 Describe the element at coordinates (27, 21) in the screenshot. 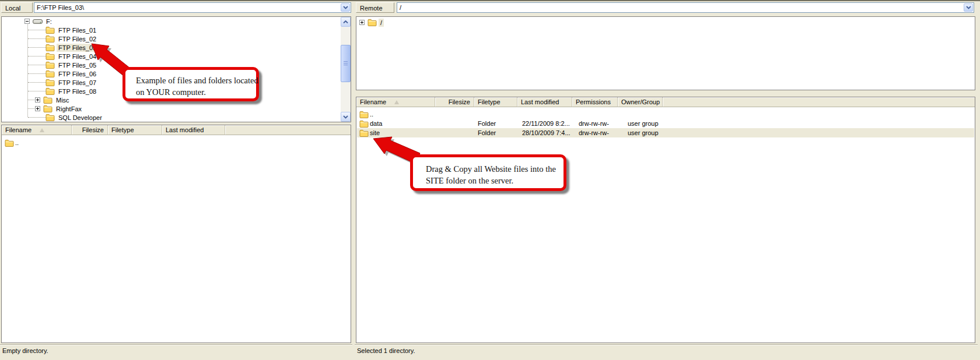

I see `collapse-minus-icon` at that location.